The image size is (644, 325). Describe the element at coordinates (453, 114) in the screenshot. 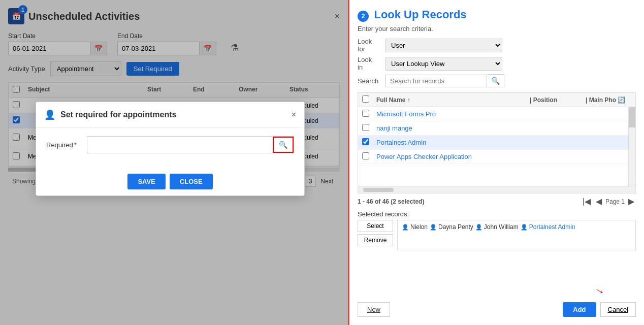

I see `record1-name: Microsoft Forms Pro` at that location.